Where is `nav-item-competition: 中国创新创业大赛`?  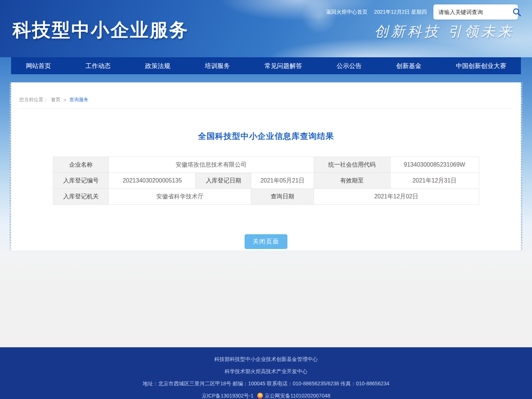 nav-item-competition: 中国创新创业大赛 is located at coordinates (481, 66).